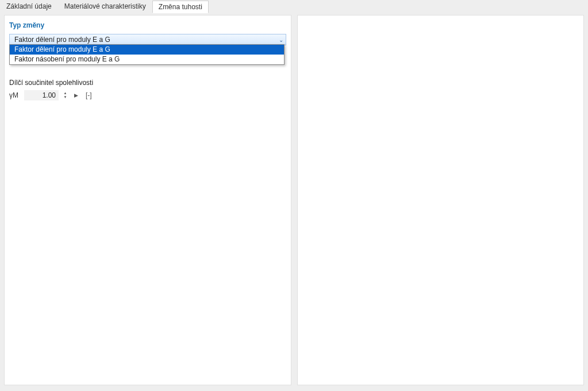 The width and height of the screenshot is (588, 391). I want to click on gamma-m-input, so click(41, 95).